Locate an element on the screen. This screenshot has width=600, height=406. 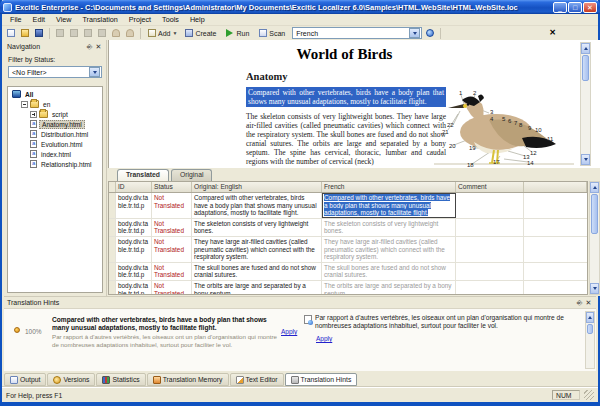
bird-label: 12 is located at coordinates (534, 153).